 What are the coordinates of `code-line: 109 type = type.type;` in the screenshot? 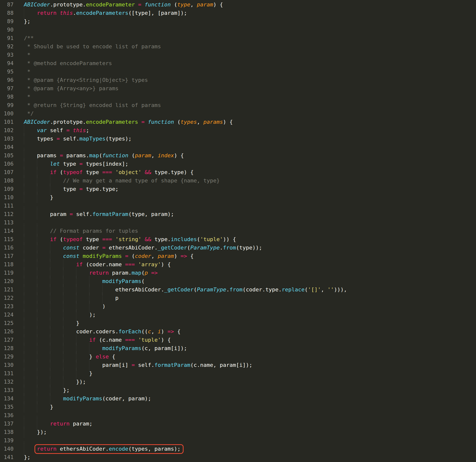 It's located at (238, 189).